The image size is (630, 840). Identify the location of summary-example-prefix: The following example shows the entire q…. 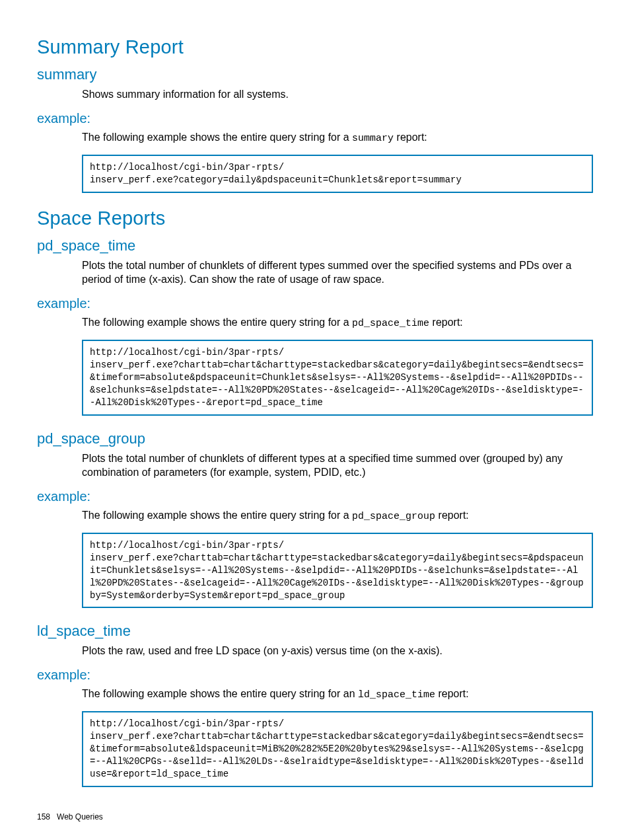
(217, 137).